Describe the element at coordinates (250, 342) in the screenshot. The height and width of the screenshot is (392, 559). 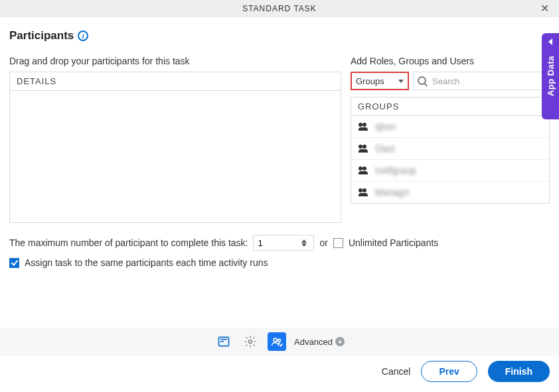
I see `gear-icon` at that location.